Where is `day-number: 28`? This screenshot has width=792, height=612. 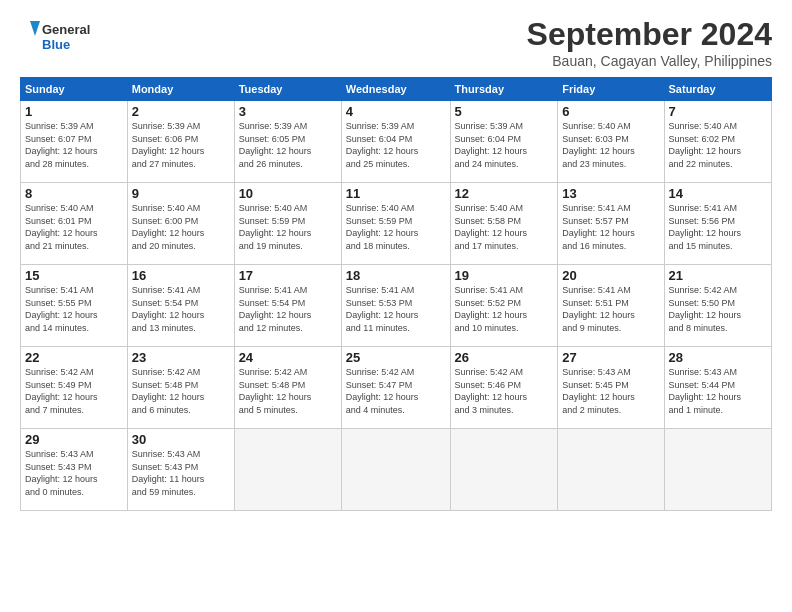
day-number: 28 is located at coordinates (718, 358).